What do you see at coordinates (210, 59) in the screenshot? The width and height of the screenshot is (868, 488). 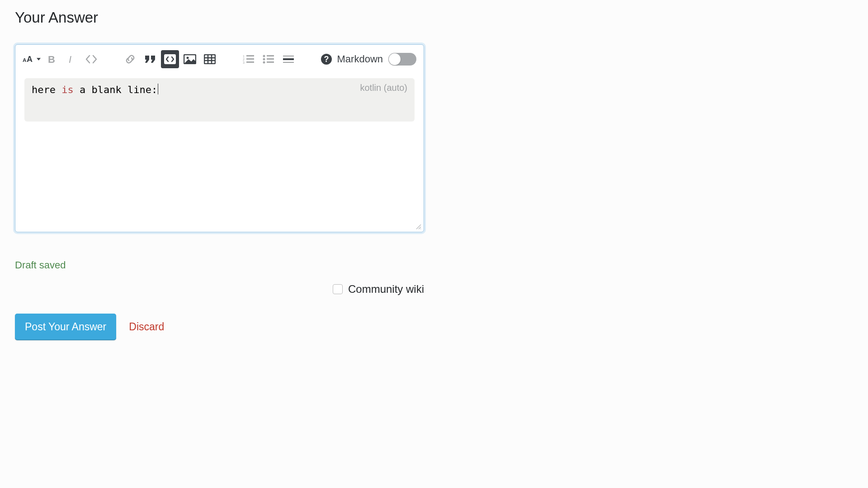 I see `table-icon` at bounding box center [210, 59].